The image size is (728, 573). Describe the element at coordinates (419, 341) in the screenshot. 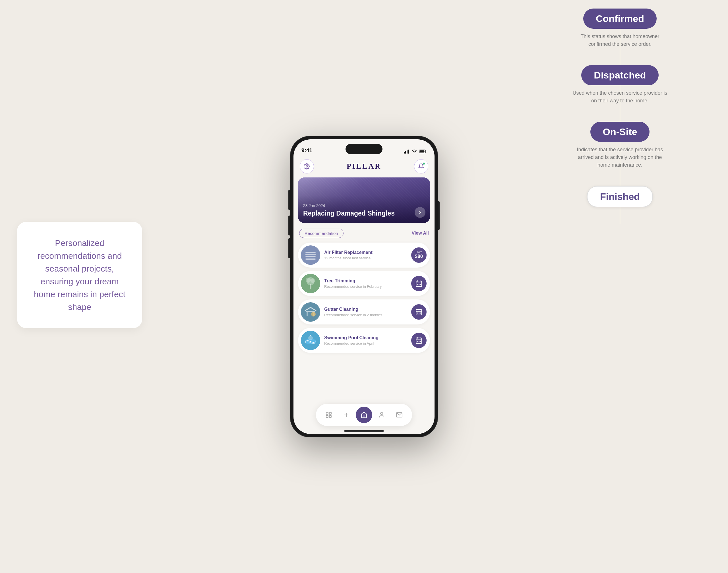

I see `service-action-pool-cleaning` at that location.